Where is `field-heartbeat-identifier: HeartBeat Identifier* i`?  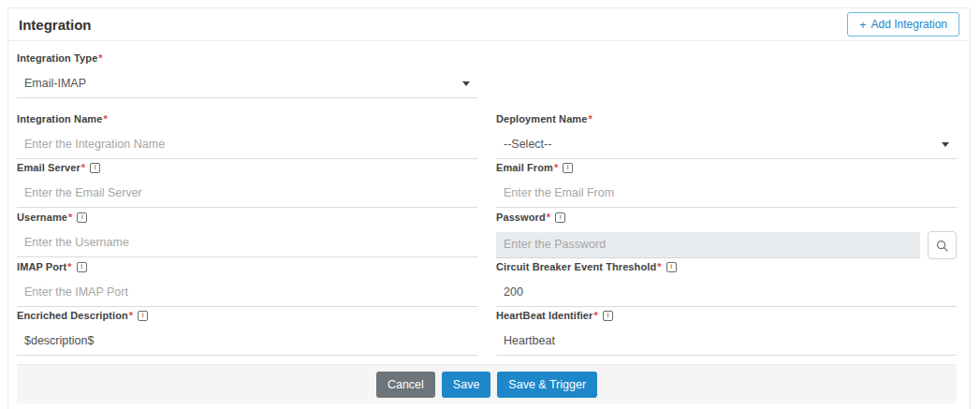 field-heartbeat-identifier: HeartBeat Identifier* i is located at coordinates (726, 336).